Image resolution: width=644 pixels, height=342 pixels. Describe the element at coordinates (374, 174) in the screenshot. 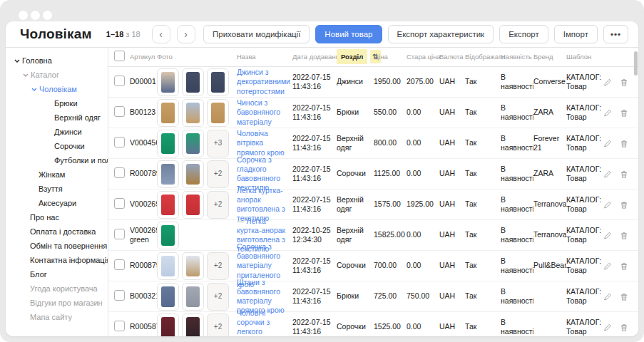

I see `table-row: R000789 +2 Сорочка з гладкого бавовняног…` at that location.